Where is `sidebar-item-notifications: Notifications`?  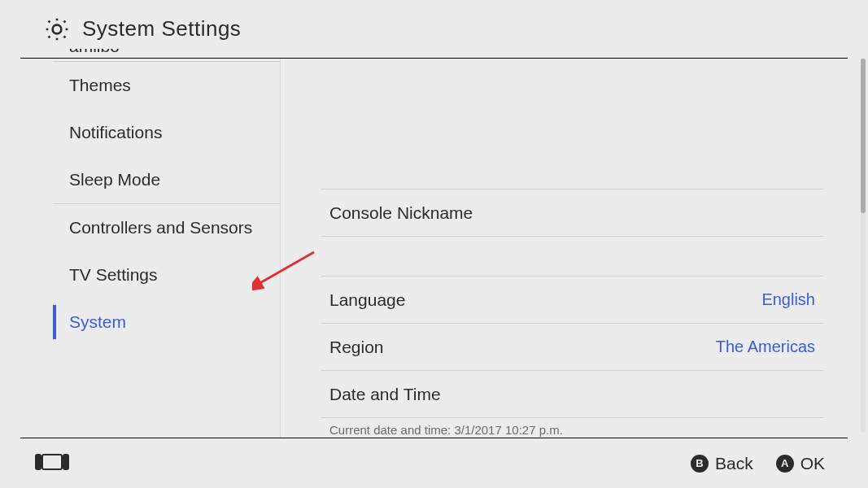
sidebar-item-notifications: Notifications is located at coordinates (166, 133).